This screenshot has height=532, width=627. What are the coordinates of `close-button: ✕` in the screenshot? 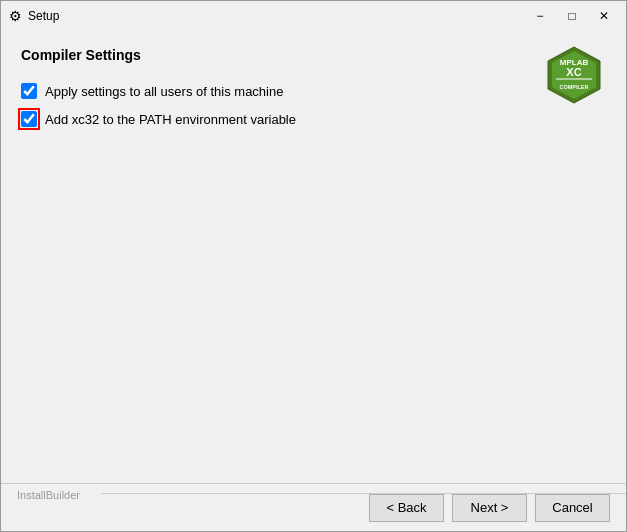 It's located at (604, 16).